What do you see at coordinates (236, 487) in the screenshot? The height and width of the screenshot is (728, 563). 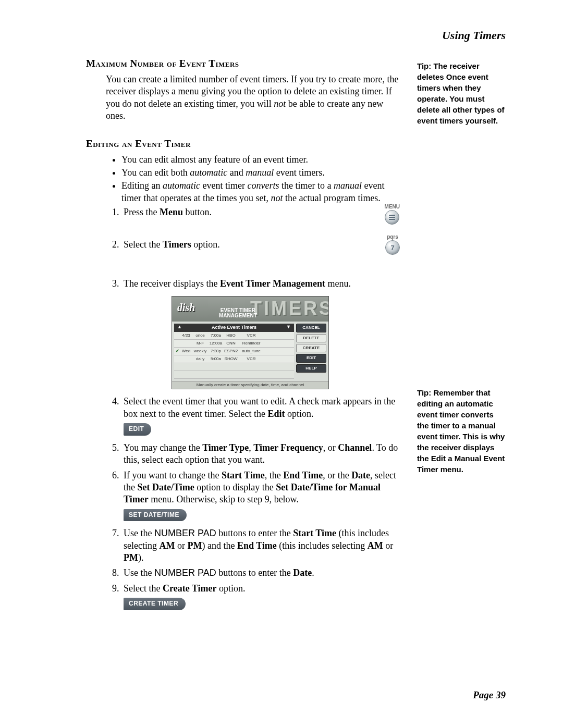 I see `text: option to display the` at bounding box center [236, 487].